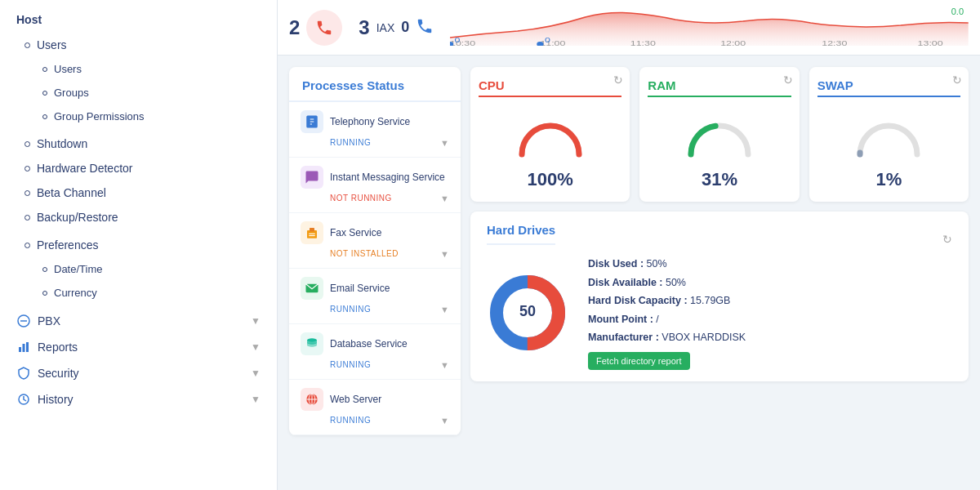  Describe the element at coordinates (444, 143) in the screenshot. I see `telephony-chevron-icon: ▼` at that location.